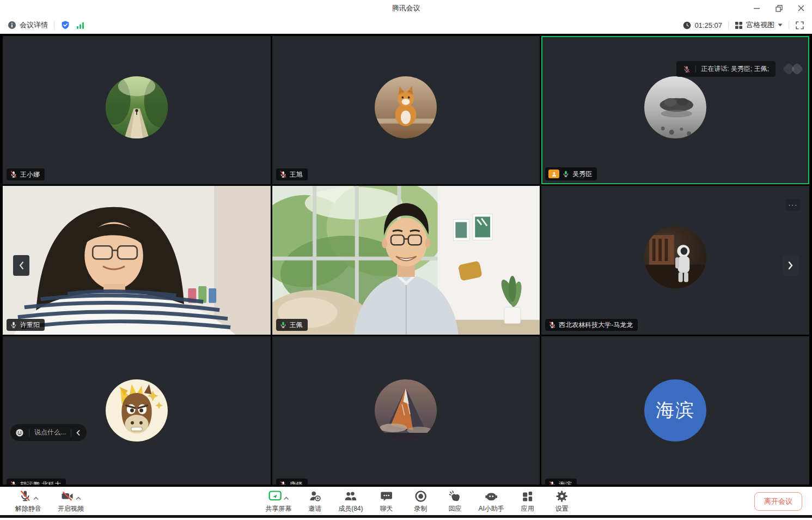  What do you see at coordinates (562, 501) in the screenshot?
I see `settings-button: 设置` at bounding box center [562, 501].